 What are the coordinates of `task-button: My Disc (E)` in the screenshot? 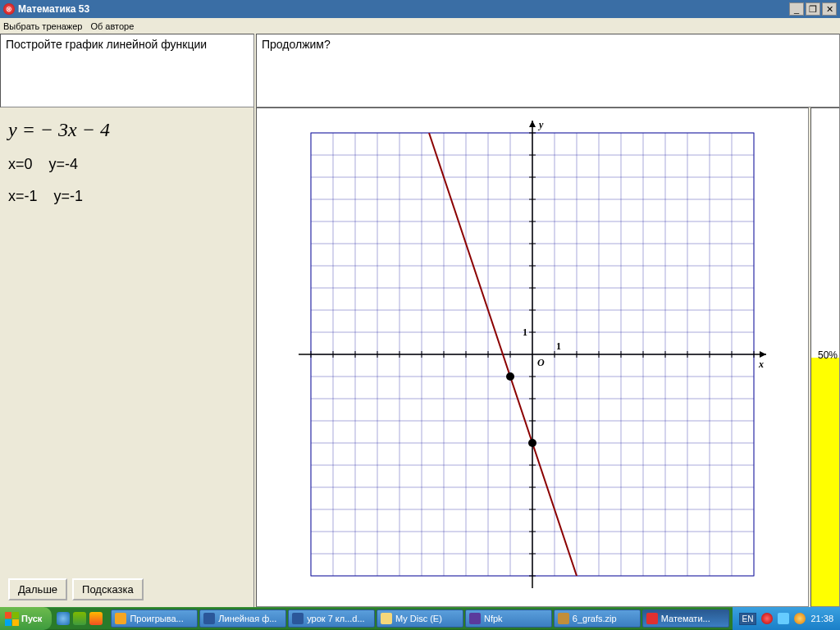 It's located at (420, 619).